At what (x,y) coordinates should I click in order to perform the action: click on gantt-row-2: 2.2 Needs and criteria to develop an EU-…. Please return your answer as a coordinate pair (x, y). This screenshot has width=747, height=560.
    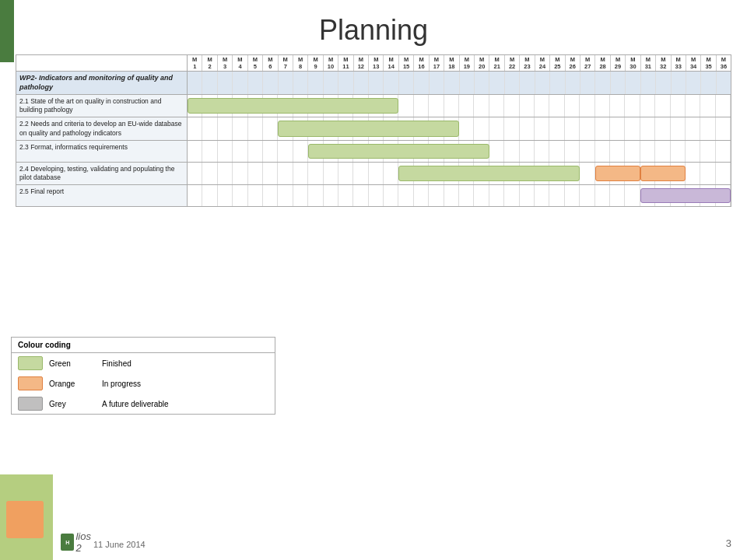
    Looking at the image, I should click on (374, 128).